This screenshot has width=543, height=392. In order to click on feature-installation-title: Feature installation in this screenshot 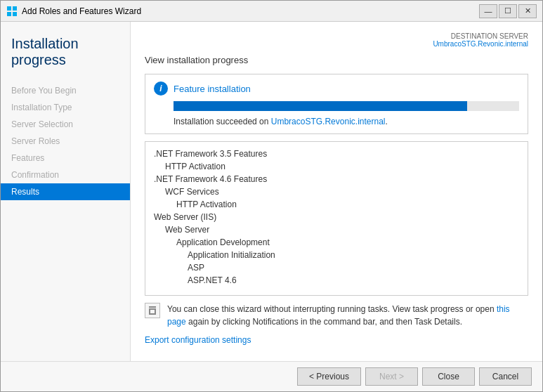, I will do `click(212, 89)`.